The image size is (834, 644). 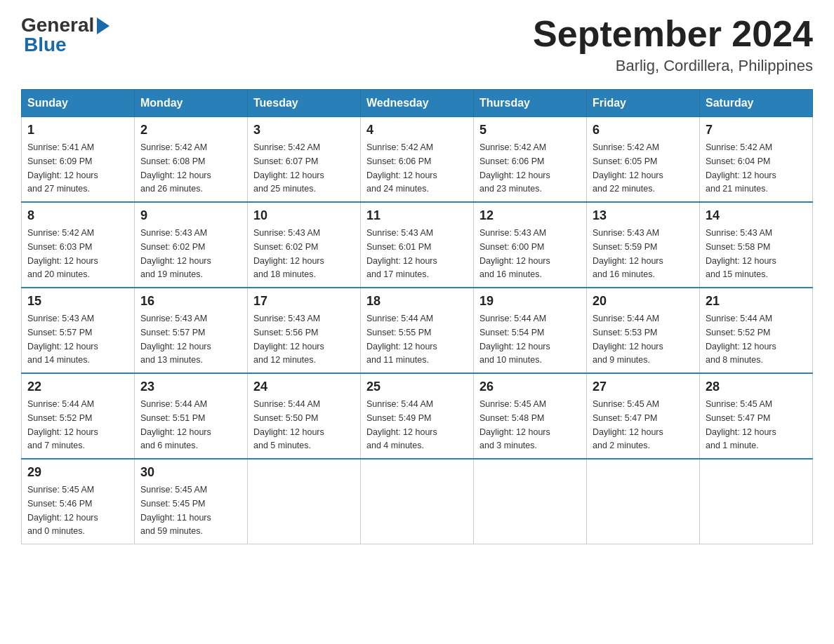 I want to click on day-number: 8, so click(x=78, y=216).